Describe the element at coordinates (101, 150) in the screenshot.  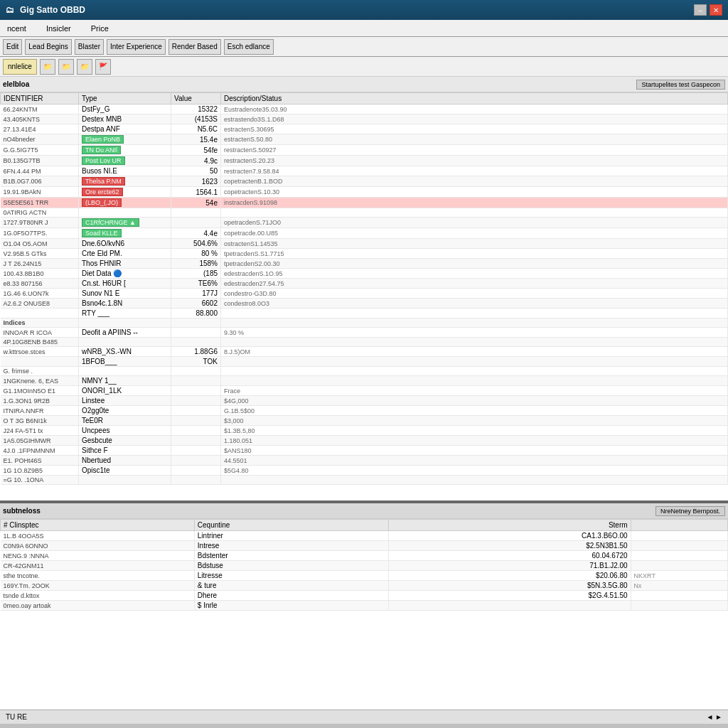
I see `status-button: TN Du ANIl` at that location.